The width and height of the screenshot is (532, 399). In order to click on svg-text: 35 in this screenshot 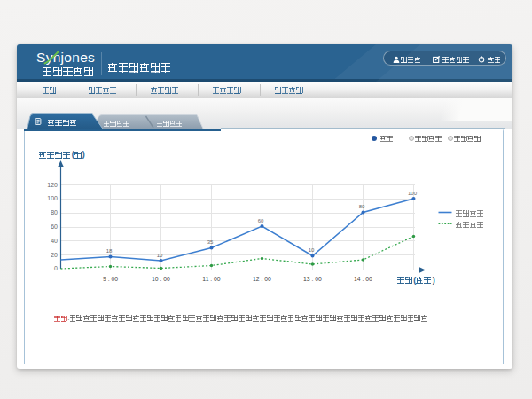, I will do `click(211, 242)`.